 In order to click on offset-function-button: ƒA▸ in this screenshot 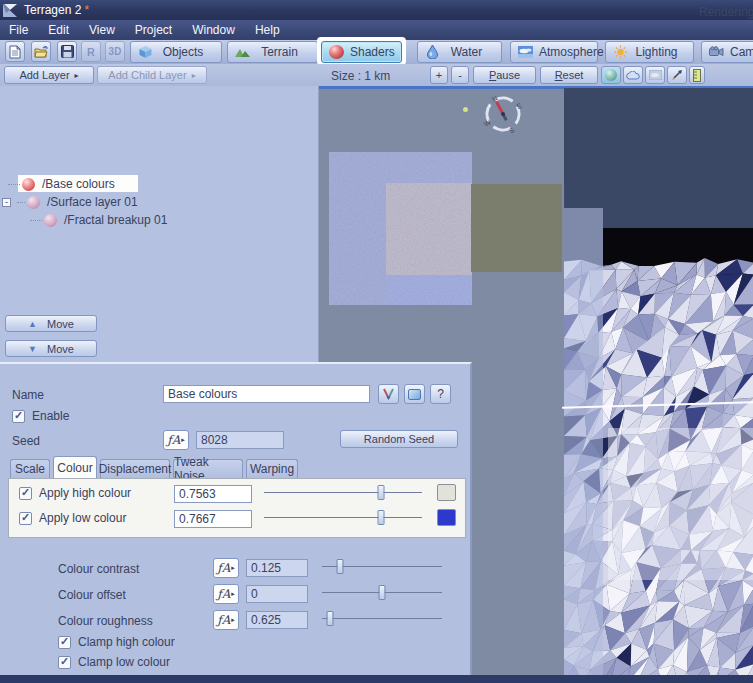, I will do `click(226, 594)`.